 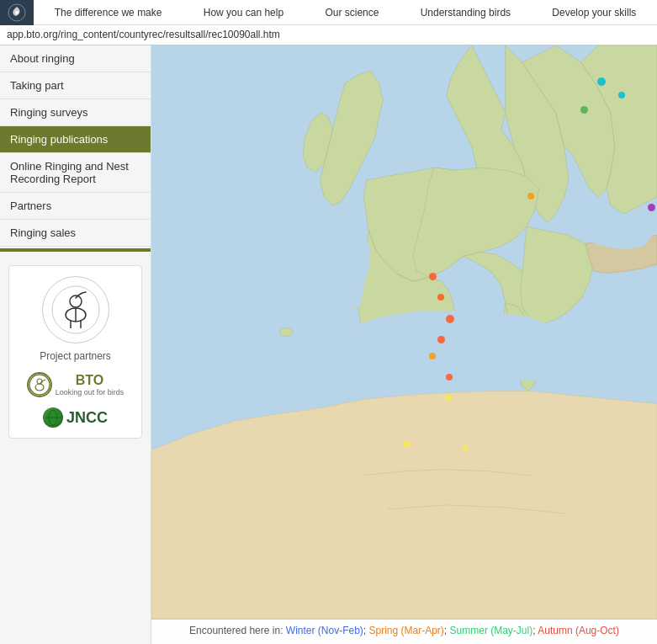 What do you see at coordinates (76, 86) in the screenshot?
I see `sidebar-item-taking-part: Taking part` at bounding box center [76, 86].